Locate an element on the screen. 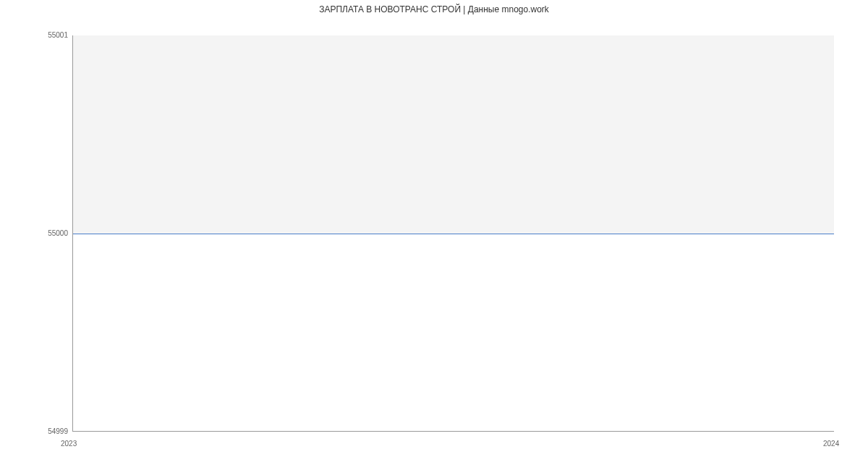 The image size is (868, 470). chart-title: ЗАРПЛАТА В НОВОТРАНС СТРОЙ | Данные mnog… is located at coordinates (434, 9).